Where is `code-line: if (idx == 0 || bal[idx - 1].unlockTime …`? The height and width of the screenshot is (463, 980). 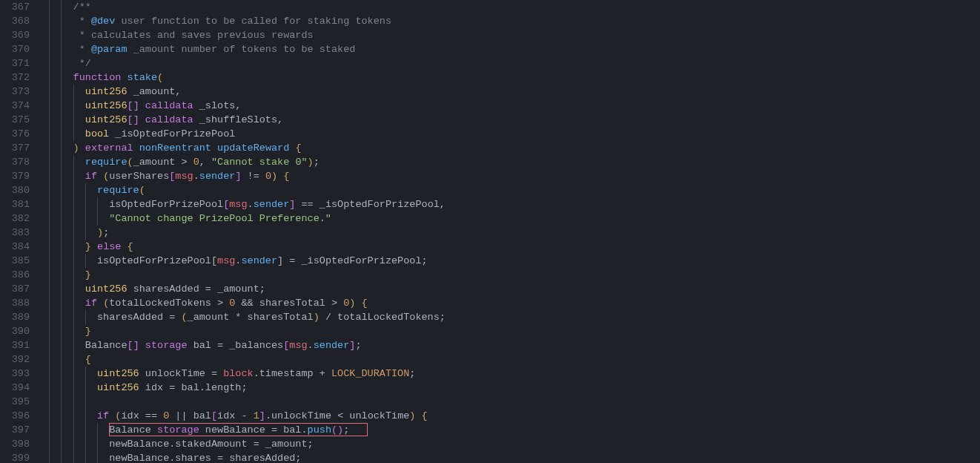 code-line: if (idx == 0 || bal[idx - 1].unlockTime … is located at coordinates (509, 416).